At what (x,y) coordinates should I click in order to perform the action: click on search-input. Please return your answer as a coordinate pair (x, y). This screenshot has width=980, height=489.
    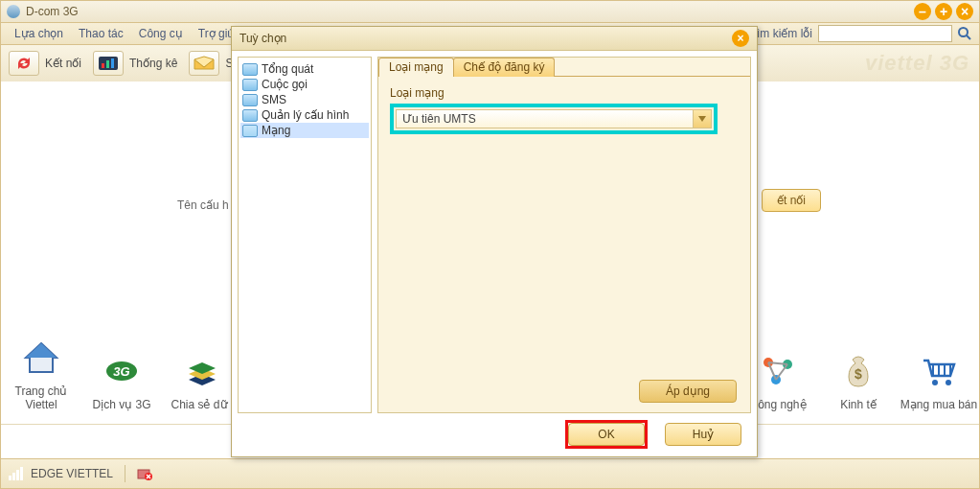
    Looking at the image, I should click on (885, 34).